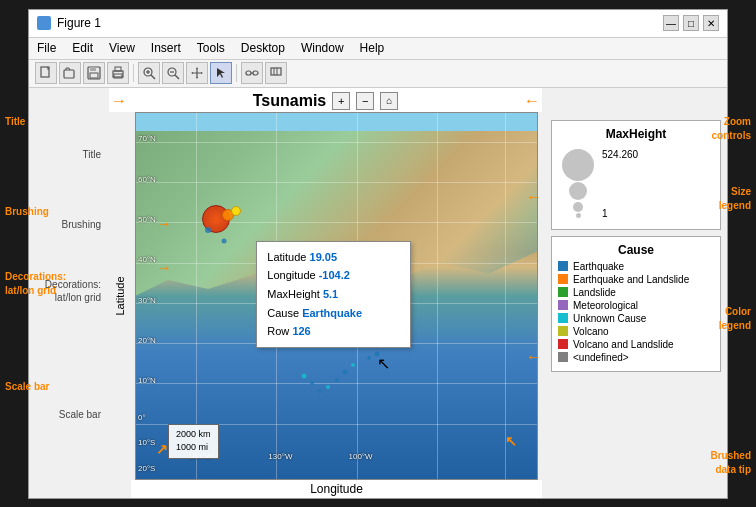 This screenshot has height=507, width=756. What do you see at coordinates (326, 100) in the screenshot?
I see `plot-title-row: → Tsunamis + − ⌂ ←` at bounding box center [326, 100].